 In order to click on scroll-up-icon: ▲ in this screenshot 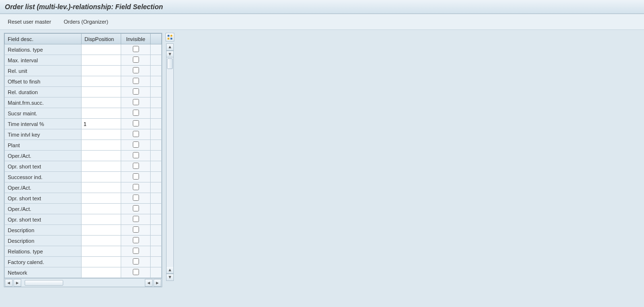, I will do `click(170, 47)`.